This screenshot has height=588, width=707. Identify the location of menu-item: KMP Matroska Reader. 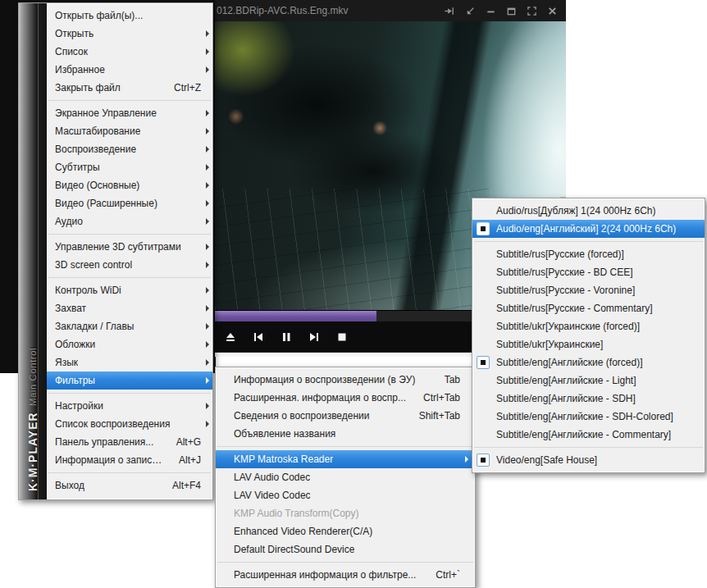
(345, 459).